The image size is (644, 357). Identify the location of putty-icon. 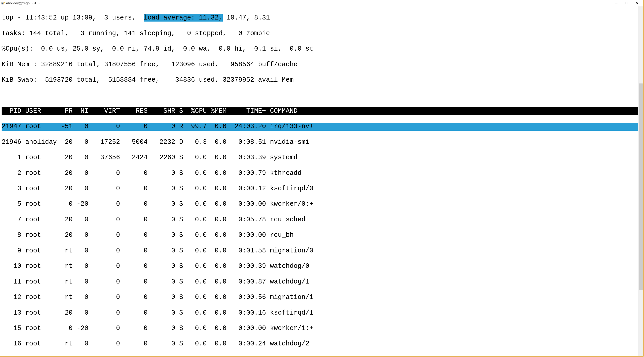
(3, 3).